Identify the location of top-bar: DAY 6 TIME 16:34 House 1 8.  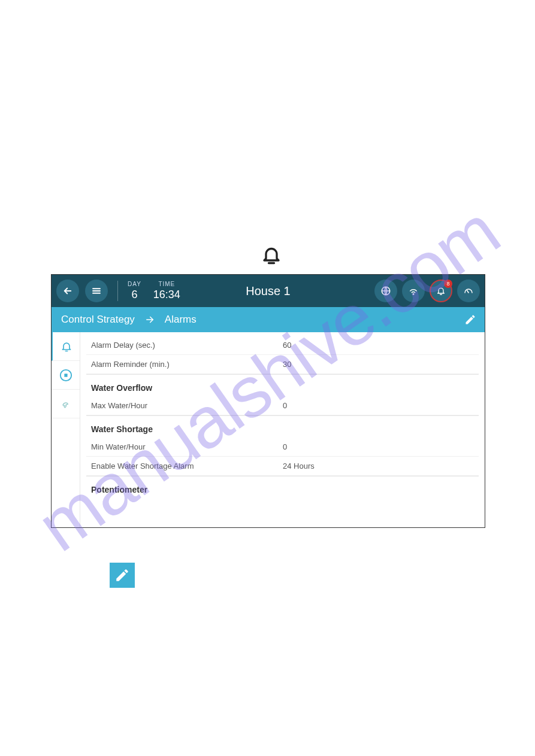
(268, 291).